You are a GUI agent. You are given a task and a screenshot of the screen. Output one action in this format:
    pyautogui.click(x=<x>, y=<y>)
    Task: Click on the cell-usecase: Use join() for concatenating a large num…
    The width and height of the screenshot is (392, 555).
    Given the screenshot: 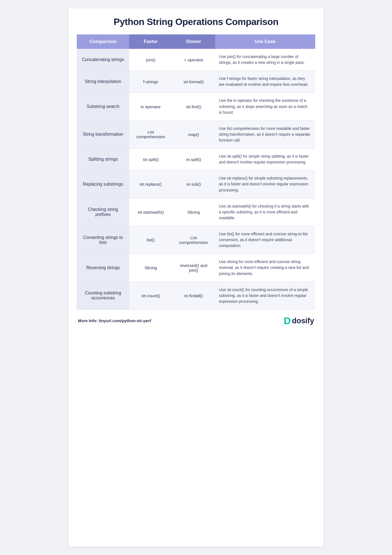 What is the action you would take?
    pyautogui.click(x=265, y=60)
    